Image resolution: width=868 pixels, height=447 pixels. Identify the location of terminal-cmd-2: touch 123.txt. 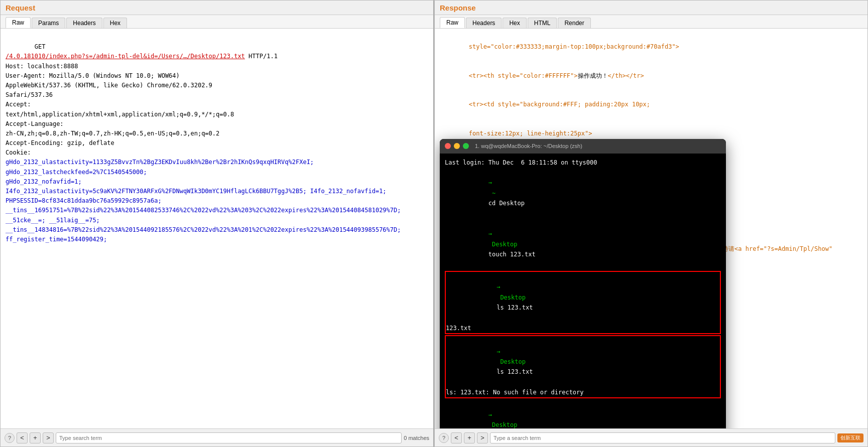
(512, 254).